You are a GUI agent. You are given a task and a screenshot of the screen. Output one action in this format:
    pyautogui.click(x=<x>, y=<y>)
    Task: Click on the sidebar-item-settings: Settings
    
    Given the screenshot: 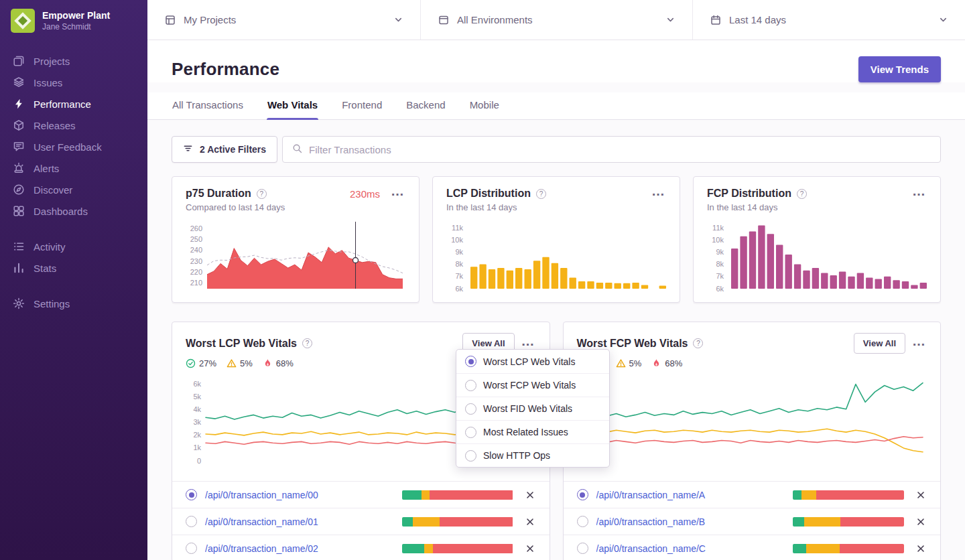 What is the action you would take?
    pyautogui.click(x=74, y=303)
    